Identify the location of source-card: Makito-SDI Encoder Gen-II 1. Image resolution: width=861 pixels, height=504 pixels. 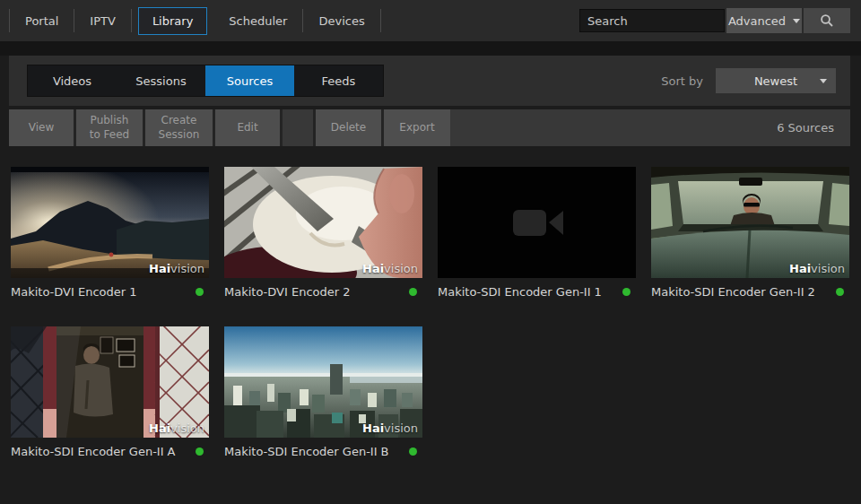
(536, 236).